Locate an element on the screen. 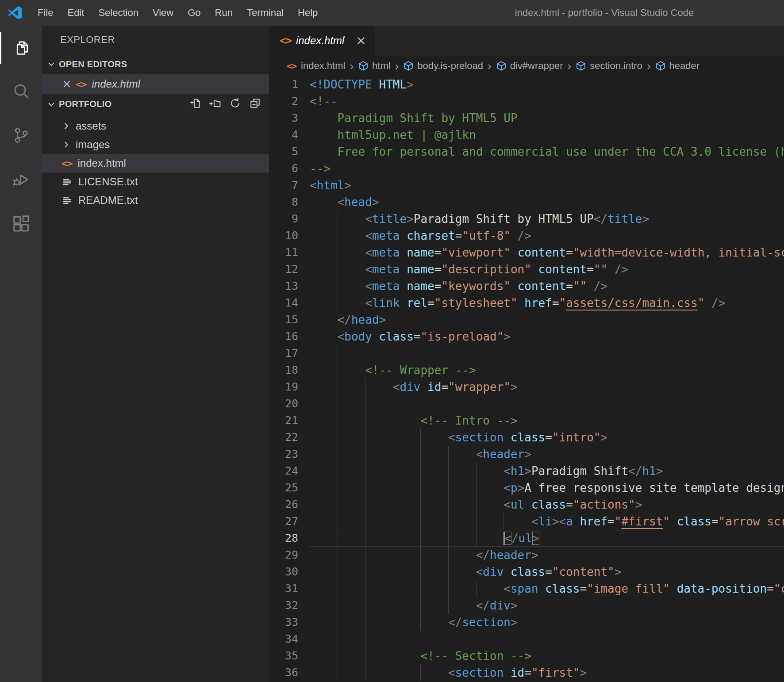 This screenshot has height=682, width=784. line-number: 7 is located at coordinates (289, 185).